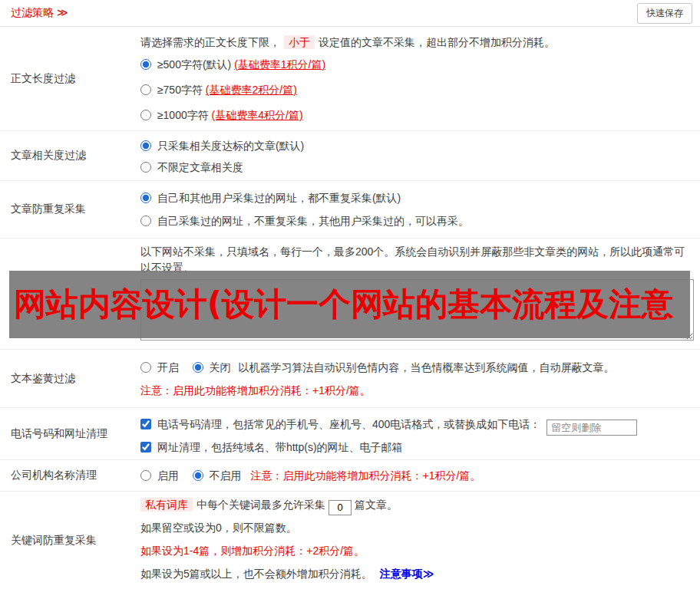  What do you see at coordinates (167, 505) in the screenshot?
I see `private-lexicon-tag: 私有词库` at bounding box center [167, 505].